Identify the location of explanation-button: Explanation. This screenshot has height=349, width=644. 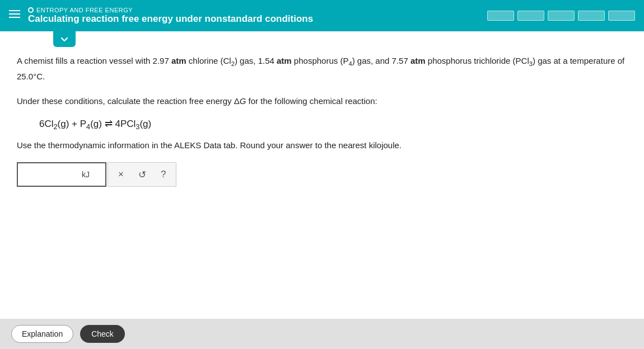
(43, 334).